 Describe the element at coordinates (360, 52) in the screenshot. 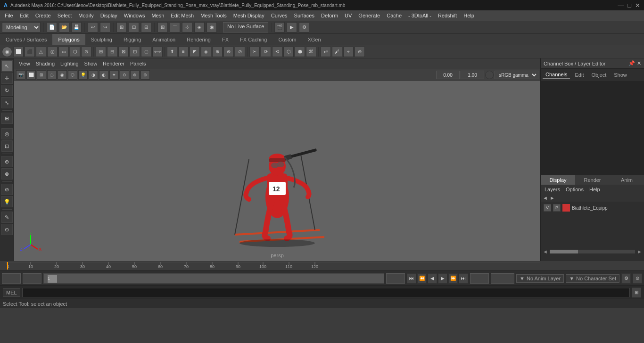

I see `retopo-icon: ⊛` at that location.